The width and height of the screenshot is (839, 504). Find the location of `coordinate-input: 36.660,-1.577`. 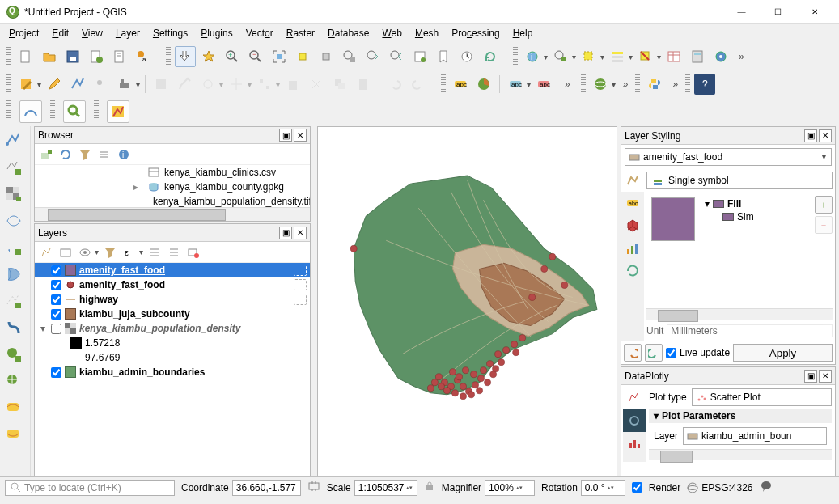

coordinate-input: 36.660,-1.577 is located at coordinates (267, 488).